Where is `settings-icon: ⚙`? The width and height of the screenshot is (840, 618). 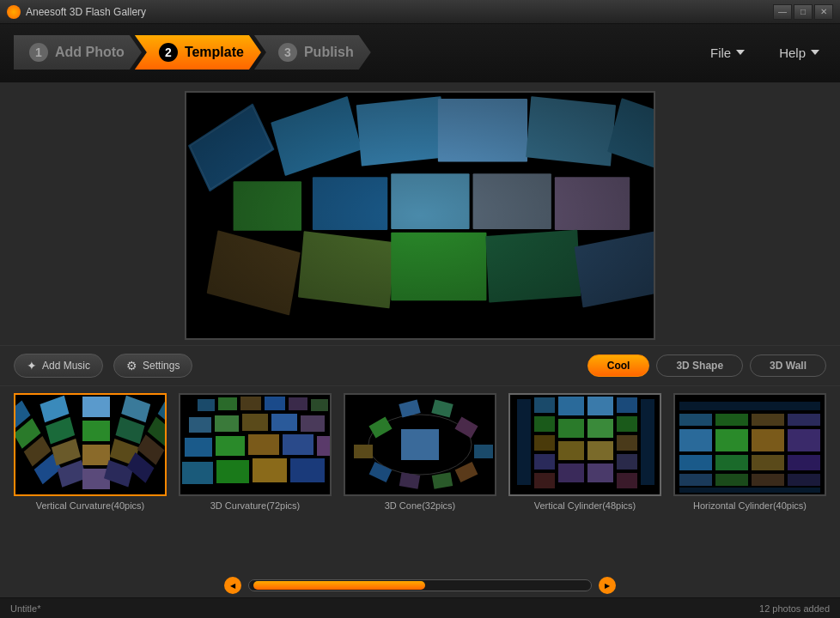
settings-icon: ⚙ is located at coordinates (132, 366).